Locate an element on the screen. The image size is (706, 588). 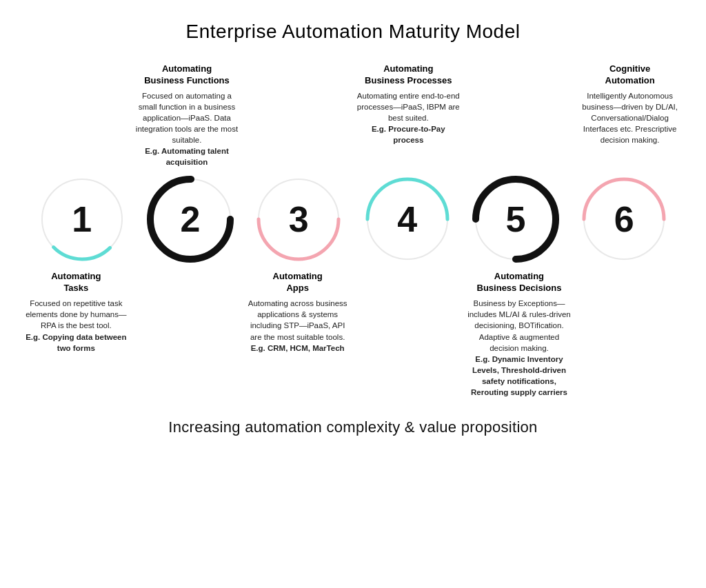
level-3-number: 3 is located at coordinates (299, 219).